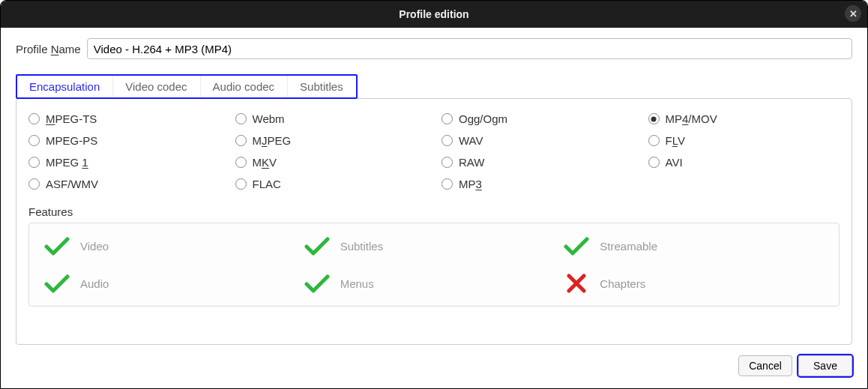  I want to click on radio-label: FLV, so click(675, 141).